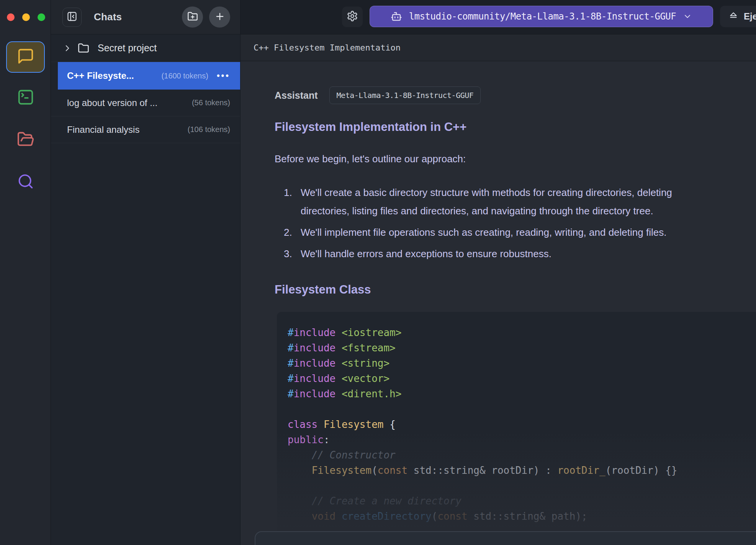  What do you see at coordinates (288, 254) in the screenshot?
I see `list-item-number: 3.` at bounding box center [288, 254].